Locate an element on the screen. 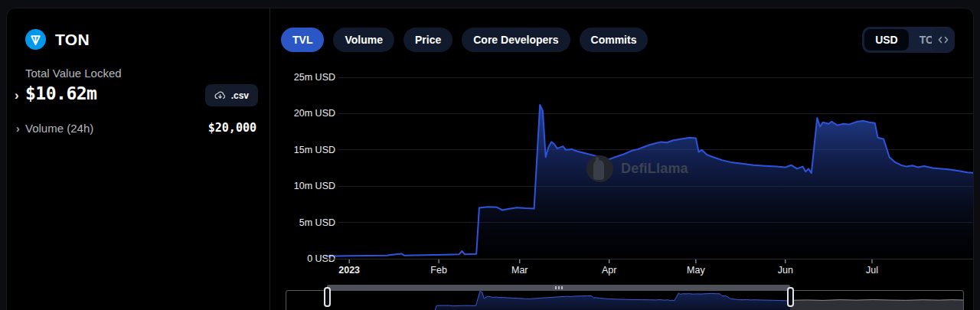  brush-left-handle is located at coordinates (328, 297).